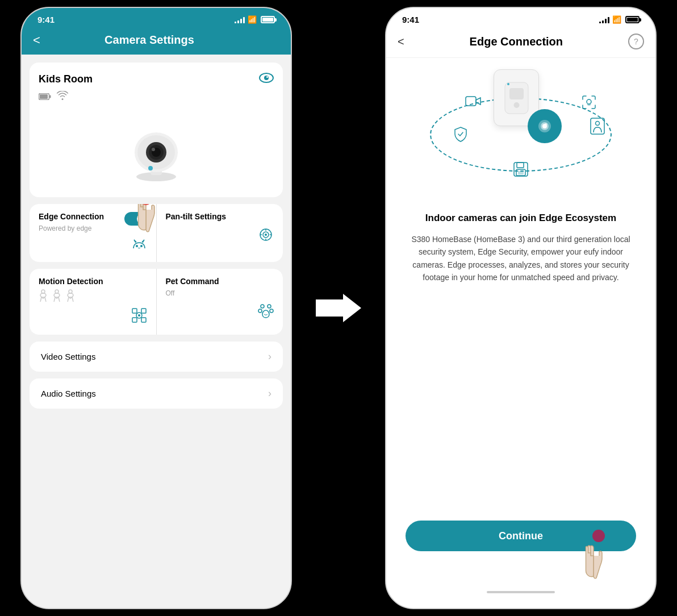 The height and width of the screenshot is (616, 677). I want to click on audio-settings-item: Audio Settings ›, so click(156, 393).